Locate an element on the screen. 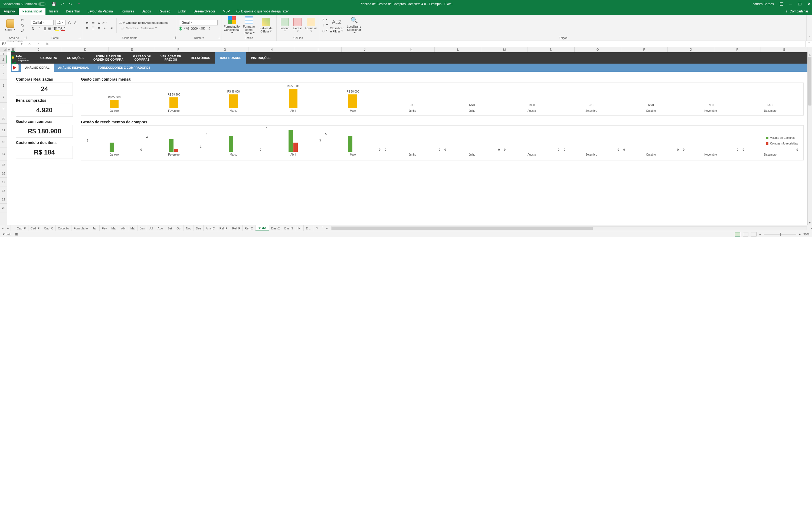  cut-icon: ✂ is located at coordinates (22, 20).